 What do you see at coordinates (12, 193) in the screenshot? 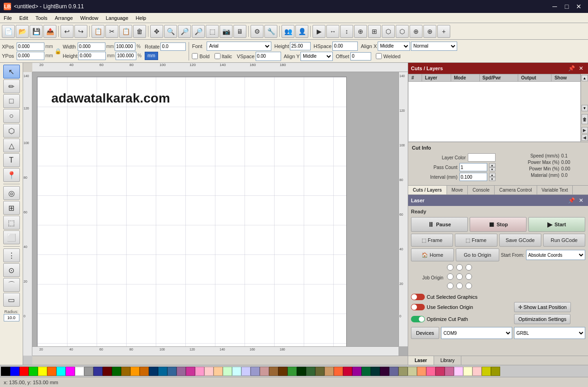
I see `circle-tool: ◎` at bounding box center [12, 193].